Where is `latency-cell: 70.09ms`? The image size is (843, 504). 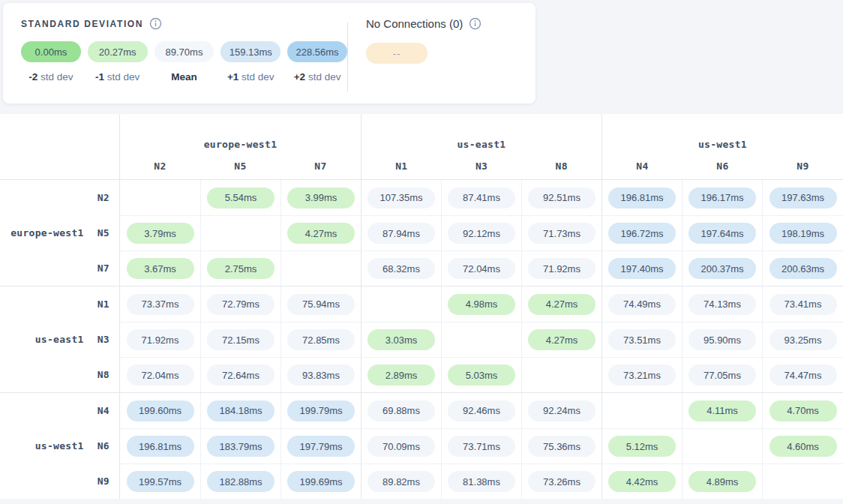 latency-cell: 70.09ms is located at coordinates (400, 446).